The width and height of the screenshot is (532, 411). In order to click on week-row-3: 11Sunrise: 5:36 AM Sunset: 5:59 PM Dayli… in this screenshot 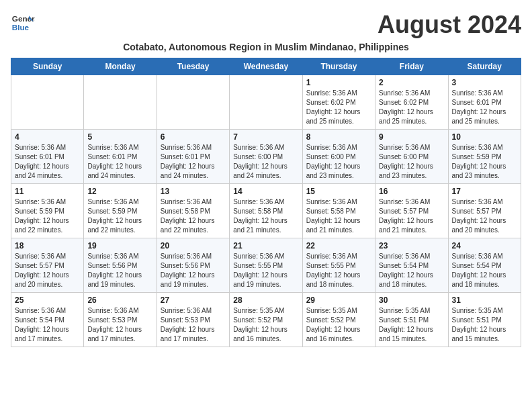, I will do `click(266, 211)`.